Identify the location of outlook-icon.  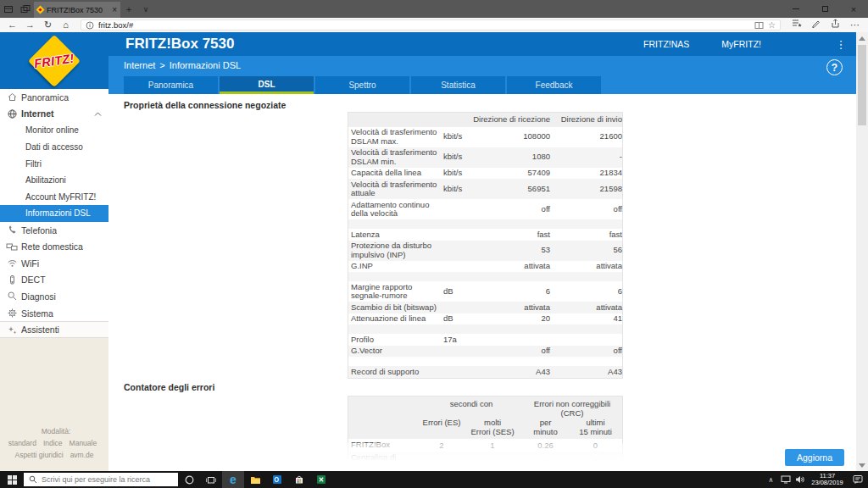
(277, 480).